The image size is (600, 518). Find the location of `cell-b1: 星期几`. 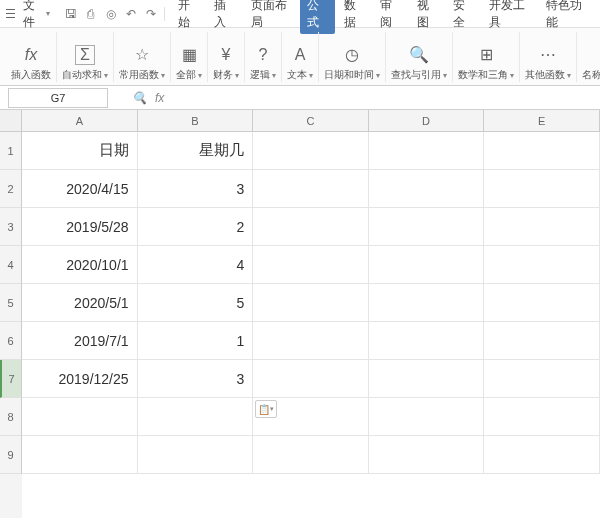

cell-b1: 星期几 is located at coordinates (196, 151).